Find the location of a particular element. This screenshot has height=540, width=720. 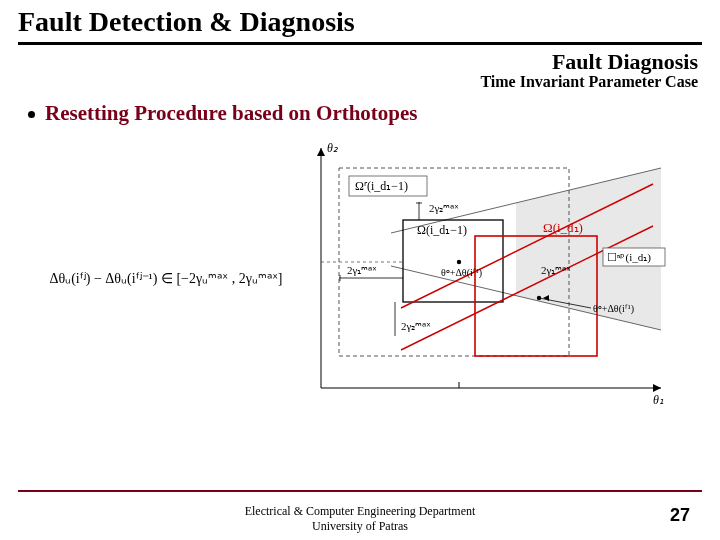

label-omega: Ω(i_d₁−1) is located at coordinates (442, 230).